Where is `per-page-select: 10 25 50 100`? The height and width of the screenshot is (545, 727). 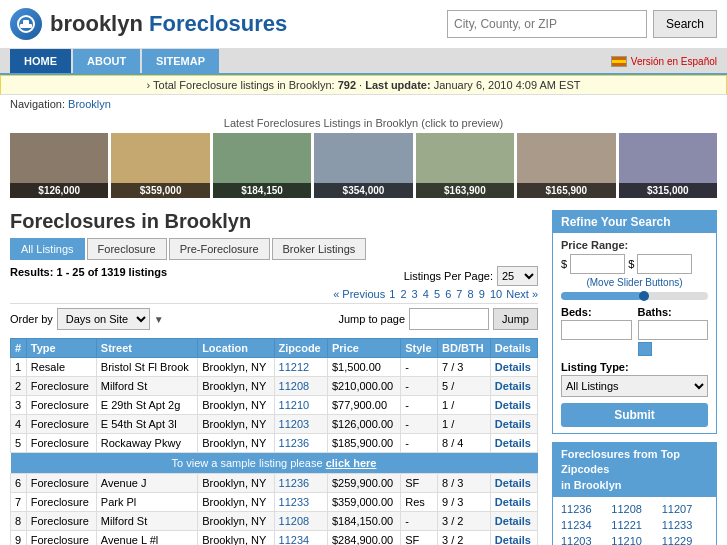 per-page-select: 10 25 50 100 is located at coordinates (518, 276).